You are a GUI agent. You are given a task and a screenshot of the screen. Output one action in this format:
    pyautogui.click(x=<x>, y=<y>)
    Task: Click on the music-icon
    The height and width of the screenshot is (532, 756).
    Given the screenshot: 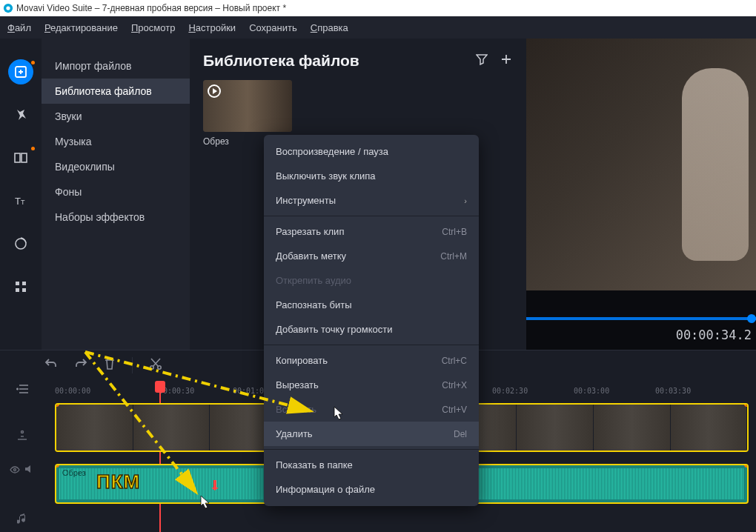 What is the action you would take?
    pyautogui.click(x=22, y=521)
    